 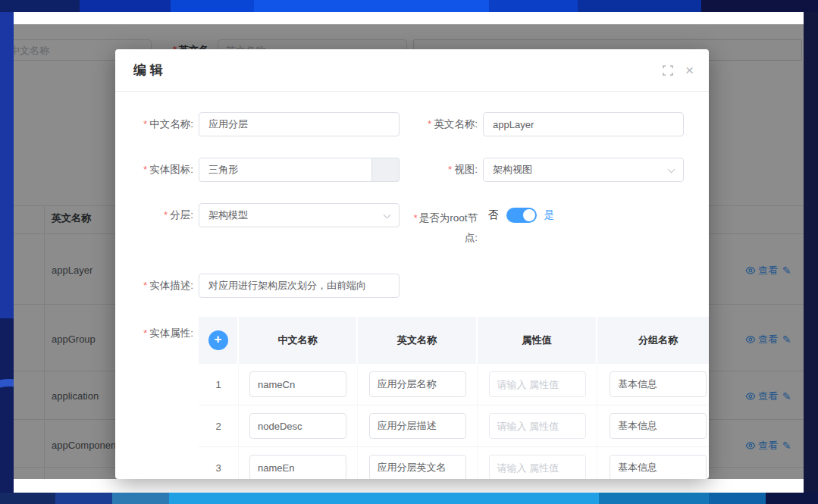 I want to click on attribute-row: 1, so click(x=453, y=385).